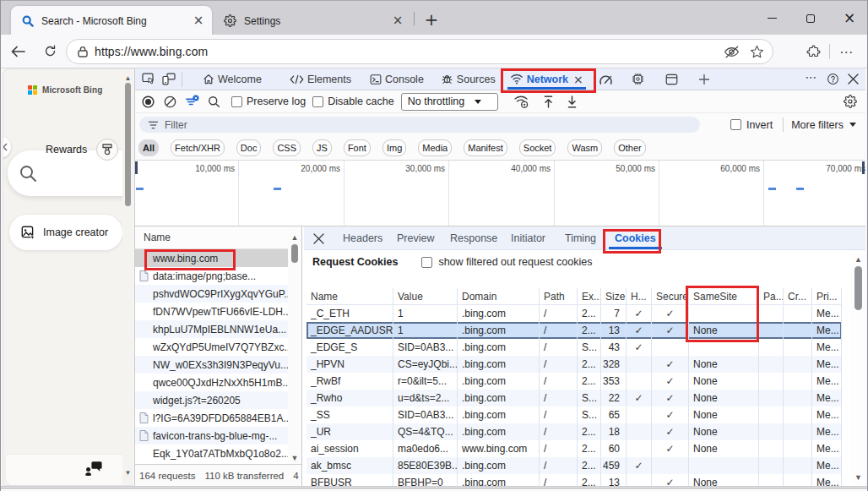 This screenshot has height=491, width=868. Describe the element at coordinates (394, 148) in the screenshot. I see `chip-img: Img` at that location.